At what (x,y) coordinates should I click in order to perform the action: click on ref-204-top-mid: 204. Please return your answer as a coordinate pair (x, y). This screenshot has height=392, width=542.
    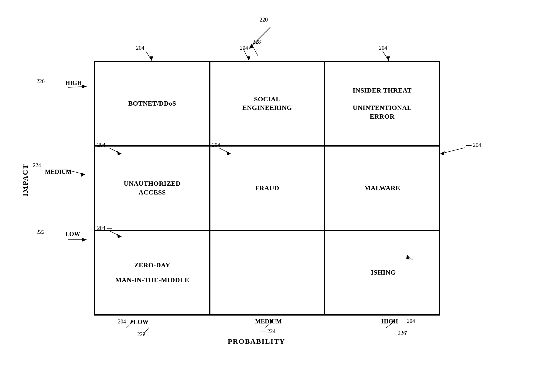
    Looking at the image, I should click on (244, 48).